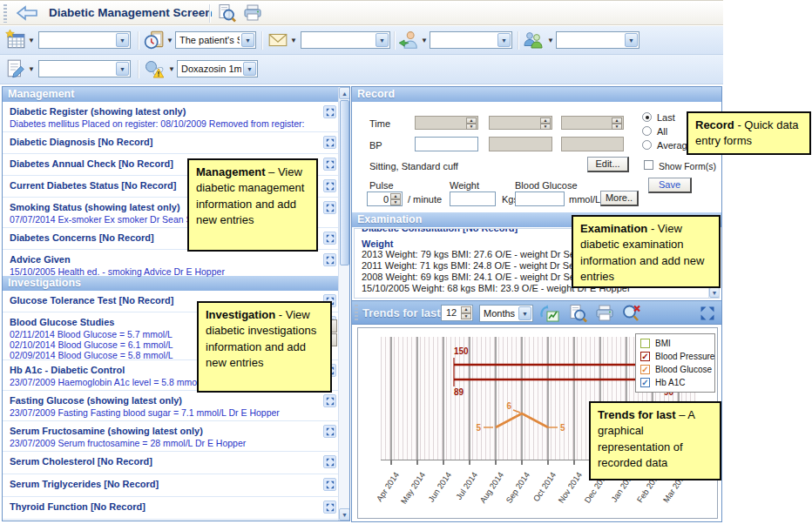 Image resolution: width=812 pixels, height=524 pixels. Describe the element at coordinates (85, 69) in the screenshot. I see `prescription-combo: ▼` at that location.